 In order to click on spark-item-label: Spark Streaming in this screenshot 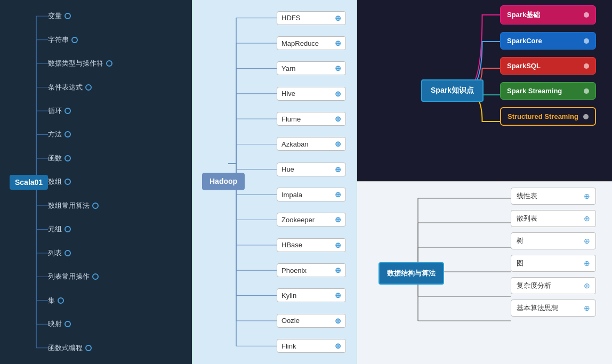, I will do `click(534, 91)`.